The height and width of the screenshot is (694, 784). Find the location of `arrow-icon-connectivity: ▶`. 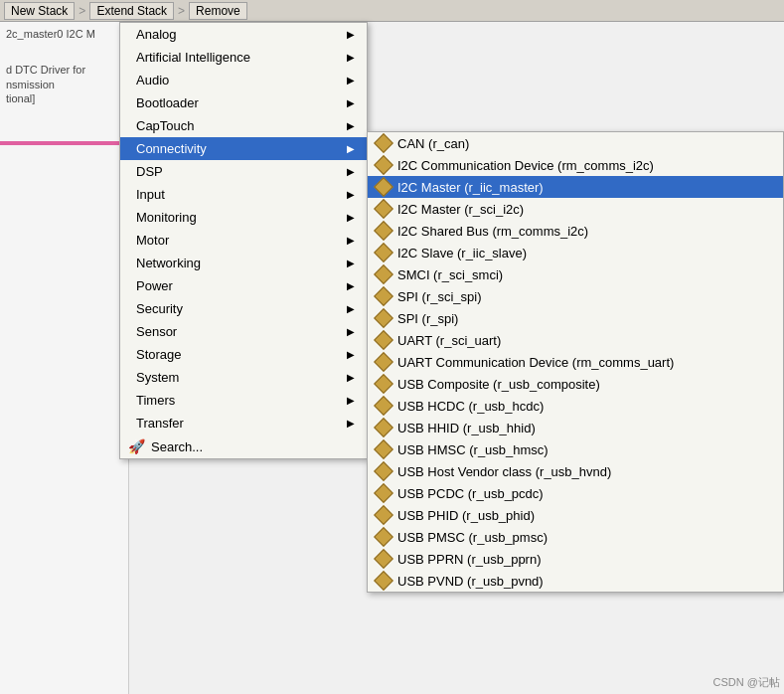

arrow-icon-connectivity: ▶ is located at coordinates (351, 149).